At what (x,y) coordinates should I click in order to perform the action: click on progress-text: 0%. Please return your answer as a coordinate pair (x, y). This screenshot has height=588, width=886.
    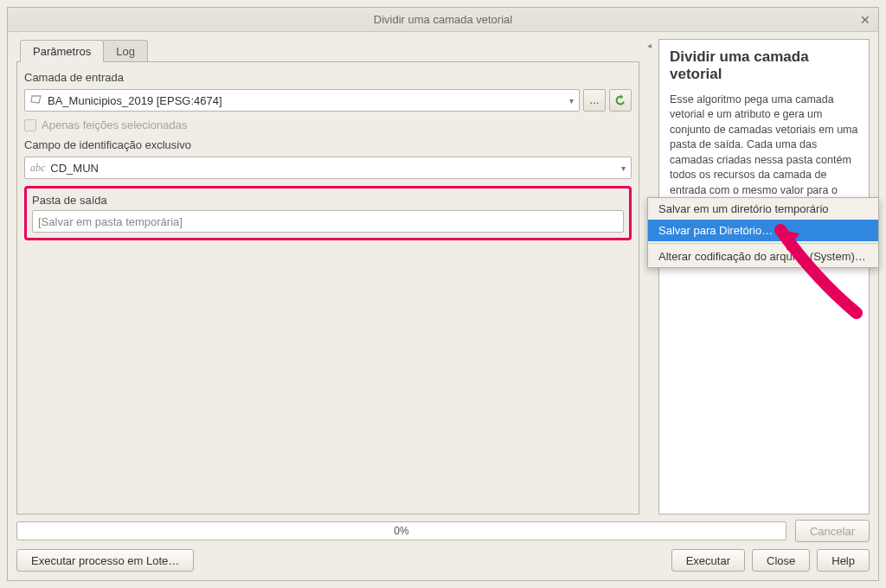
    Looking at the image, I should click on (401, 531).